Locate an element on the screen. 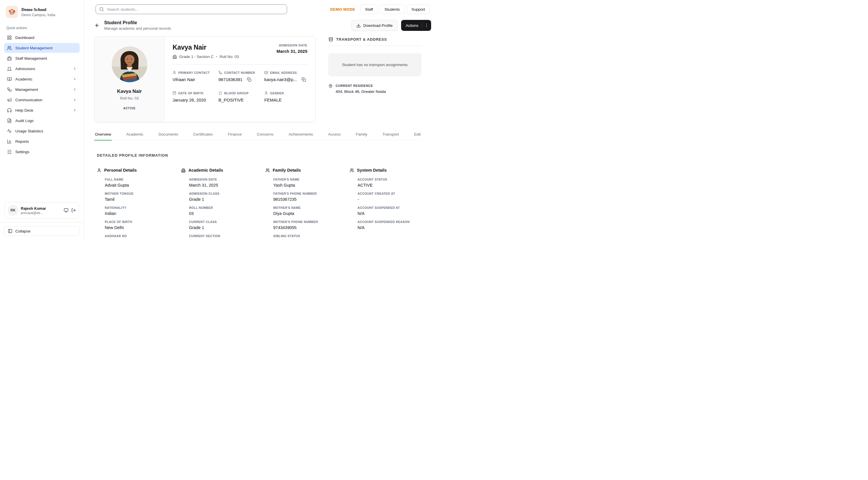 The height and width of the screenshot is (480, 868). headset-icon is located at coordinates (9, 110).